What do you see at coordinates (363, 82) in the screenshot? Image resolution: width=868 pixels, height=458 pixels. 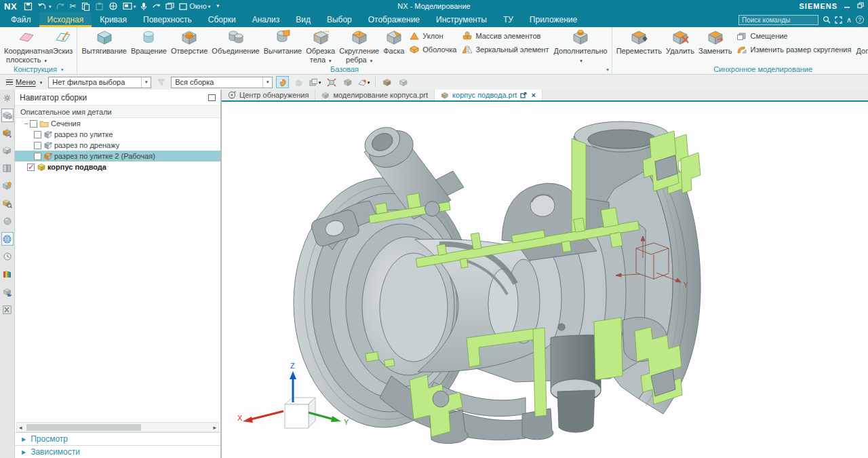 I see `datum-plane-quick-button: ▾` at bounding box center [363, 82].